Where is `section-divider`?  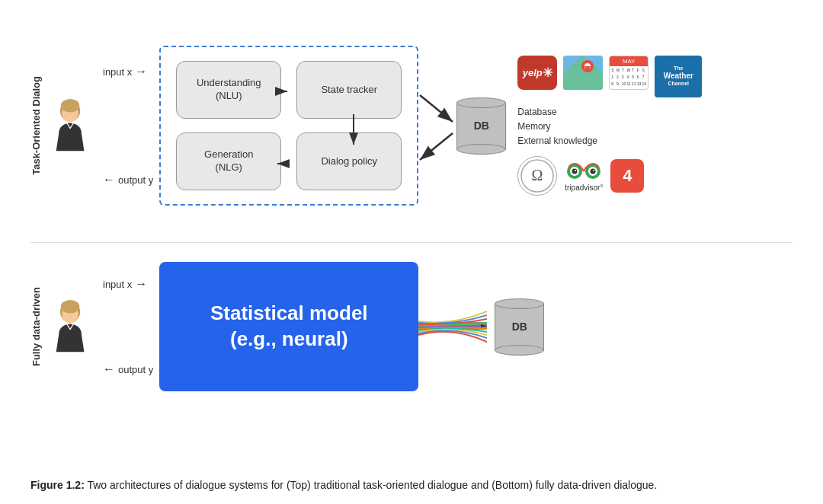 section-divider is located at coordinates (412, 242).